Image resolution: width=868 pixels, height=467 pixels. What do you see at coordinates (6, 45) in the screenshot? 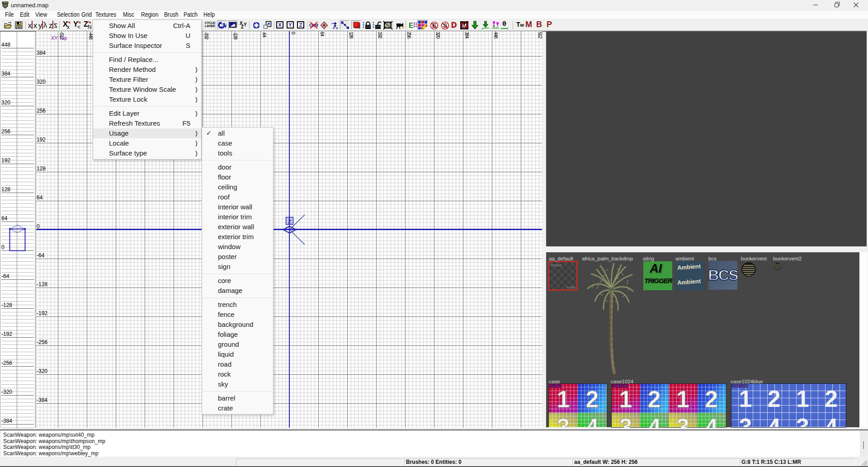
I see `svg-text: 448` at bounding box center [6, 45].